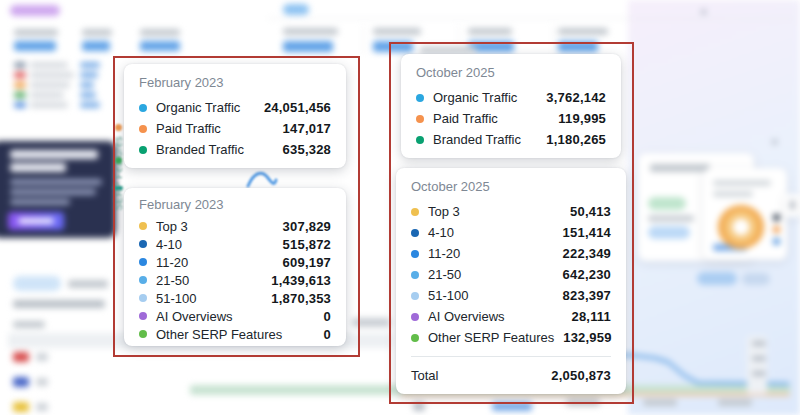 The width and height of the screenshot is (800, 415). Describe the element at coordinates (587, 232) in the screenshot. I see `row-value: 151,414` at that location.